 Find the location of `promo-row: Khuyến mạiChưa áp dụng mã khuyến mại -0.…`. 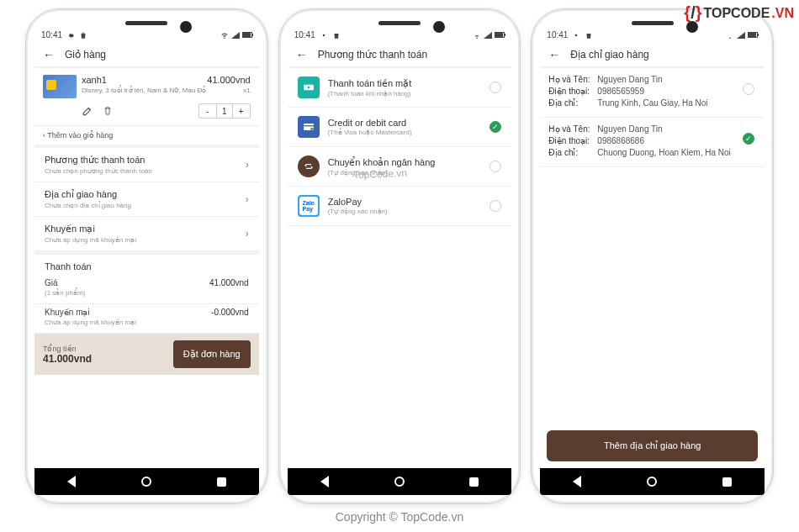

promo-row: Khuyến mạiChưa áp dụng mã khuyến mại -0.… is located at coordinates (146, 319).